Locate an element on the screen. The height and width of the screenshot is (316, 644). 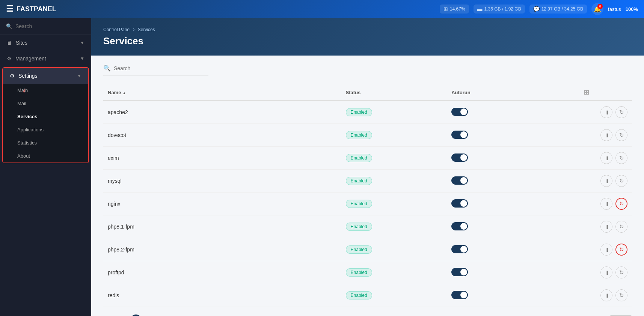
breadcrumb-current: Services is located at coordinates (146, 30).